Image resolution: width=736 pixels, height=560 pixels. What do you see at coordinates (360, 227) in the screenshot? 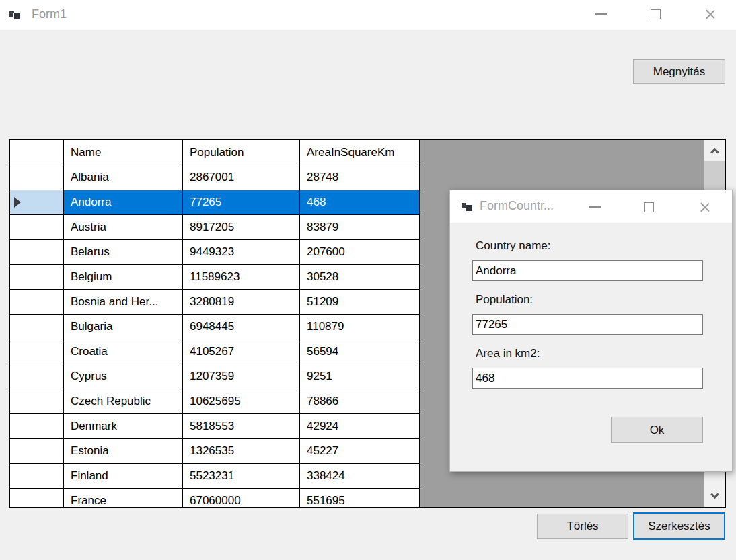
I see `cell-area: 83879` at bounding box center [360, 227].